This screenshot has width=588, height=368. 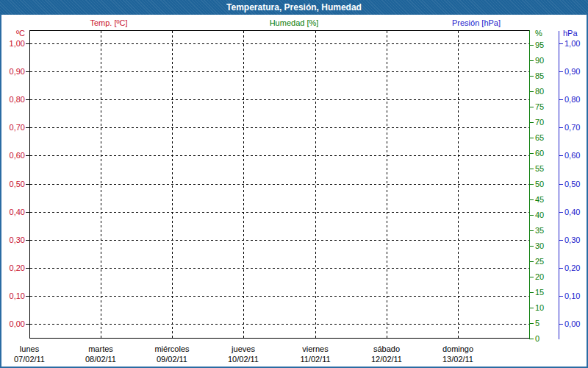 I want to click on pressure-axis-tick-label: 0,00, so click(x=572, y=324).